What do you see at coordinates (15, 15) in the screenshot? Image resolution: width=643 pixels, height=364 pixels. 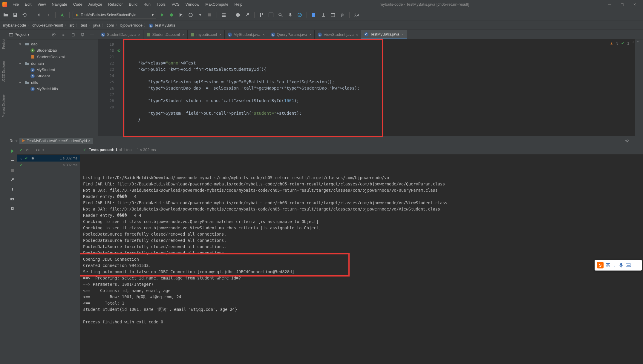 I see `save-icon` at bounding box center [15, 15].